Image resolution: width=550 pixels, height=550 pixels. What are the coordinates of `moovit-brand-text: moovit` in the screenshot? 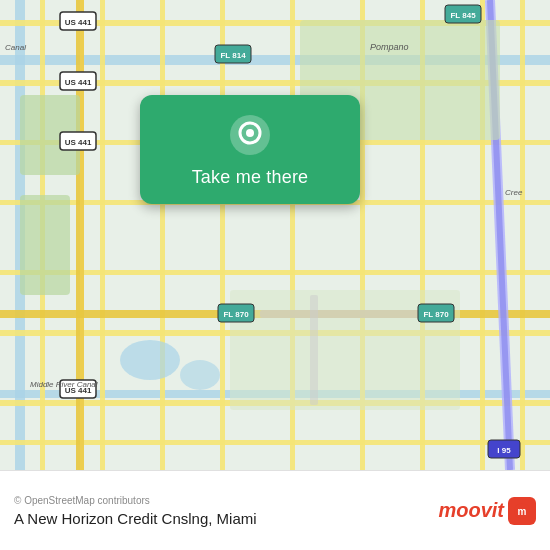 It's located at (471, 510).